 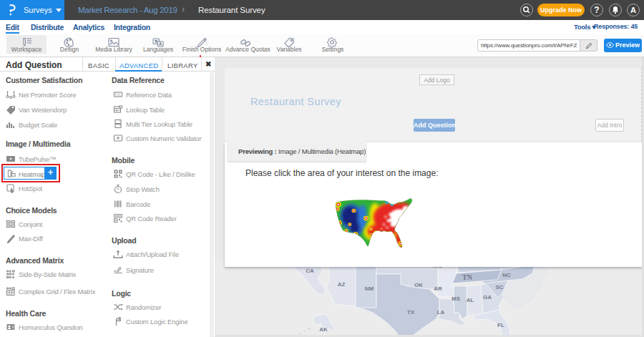 What do you see at coordinates (501, 325) in the screenshot?
I see `svg-text: FL` at bounding box center [501, 325].